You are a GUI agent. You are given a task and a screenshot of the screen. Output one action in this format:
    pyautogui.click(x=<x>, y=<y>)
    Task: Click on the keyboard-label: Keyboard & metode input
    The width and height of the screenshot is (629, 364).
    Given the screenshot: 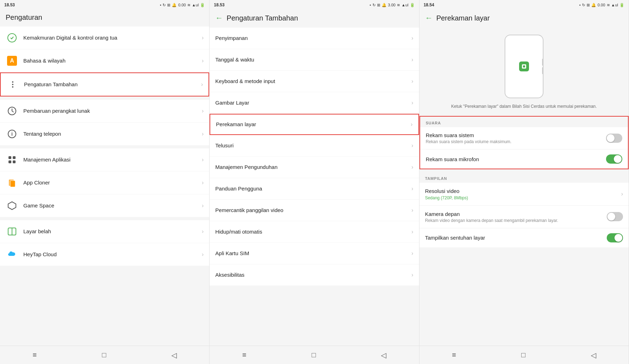 What is the action you would take?
    pyautogui.click(x=312, y=81)
    